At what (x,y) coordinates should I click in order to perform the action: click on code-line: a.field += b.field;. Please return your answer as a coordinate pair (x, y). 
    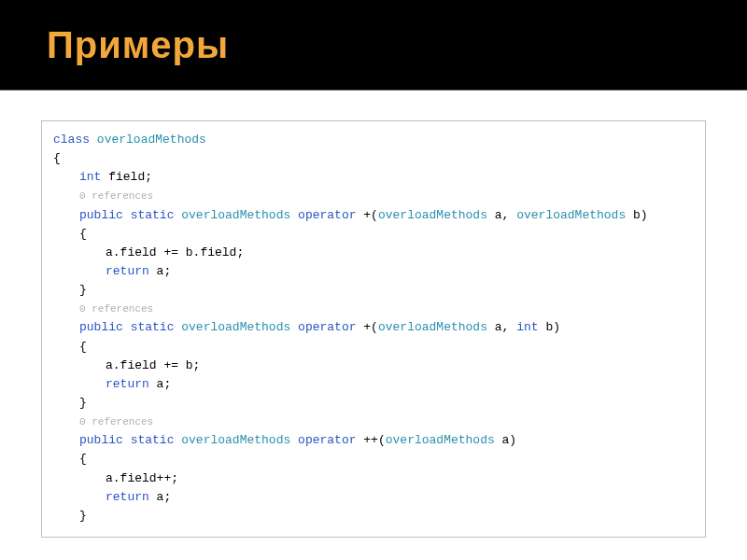
    Looking at the image, I should click on (374, 253).